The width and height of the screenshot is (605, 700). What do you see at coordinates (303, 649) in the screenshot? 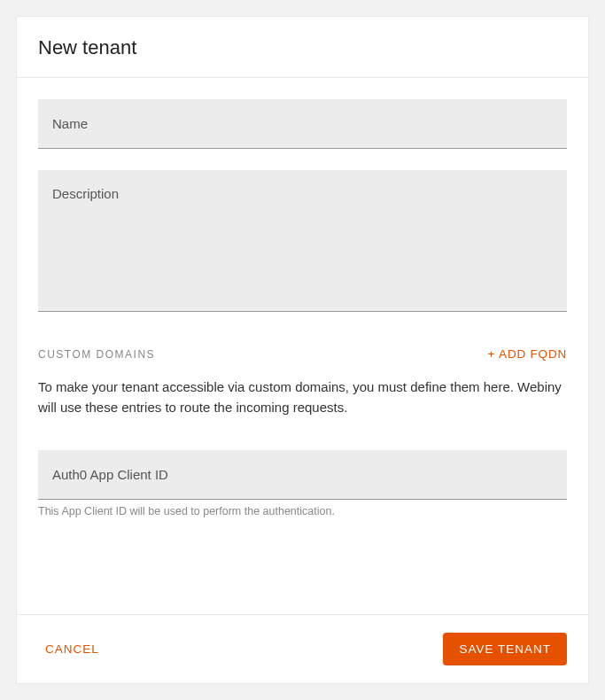
I see `card-footer: CANCEL SAVE TENANT` at bounding box center [303, 649].